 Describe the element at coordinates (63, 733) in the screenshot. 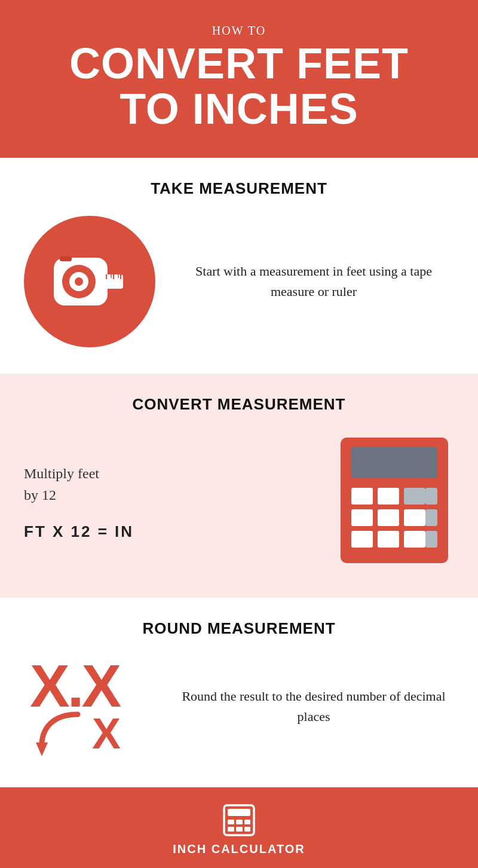

I see `curved-arrow-icon` at that location.